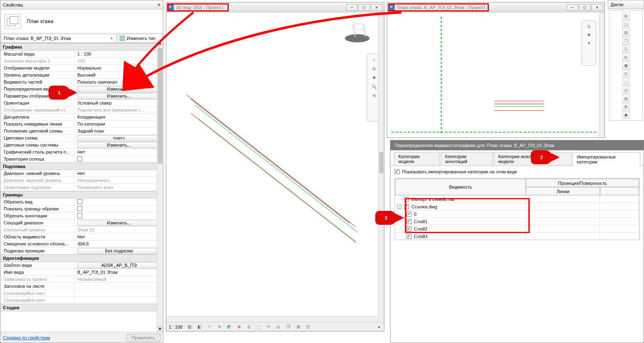 The height and width of the screenshot is (343, 644). Describe the element at coordinates (517, 214) in the screenshot. I see `vg-row: 0` at that location.